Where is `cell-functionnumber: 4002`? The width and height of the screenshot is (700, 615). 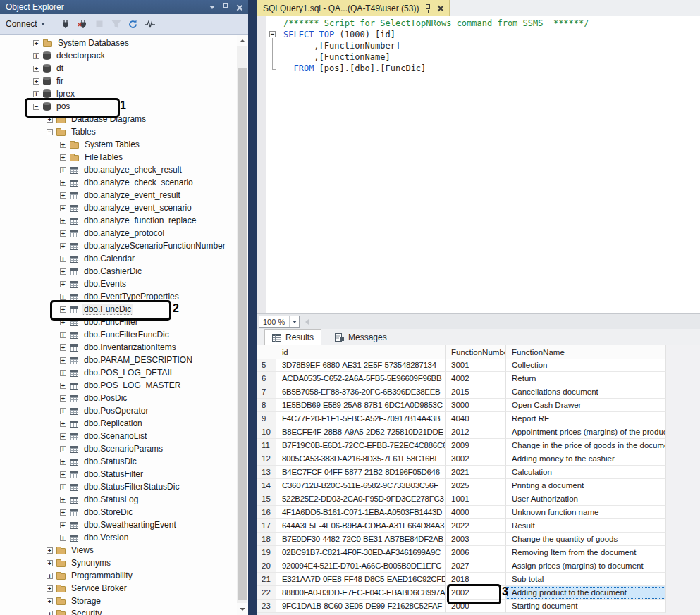 cell-functionnumber: 4002 is located at coordinates (476, 379).